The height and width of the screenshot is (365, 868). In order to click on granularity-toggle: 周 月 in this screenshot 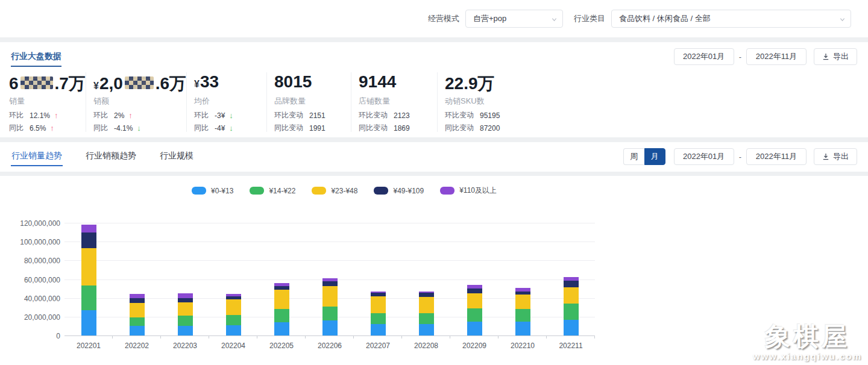, I will do `click(644, 157)`.